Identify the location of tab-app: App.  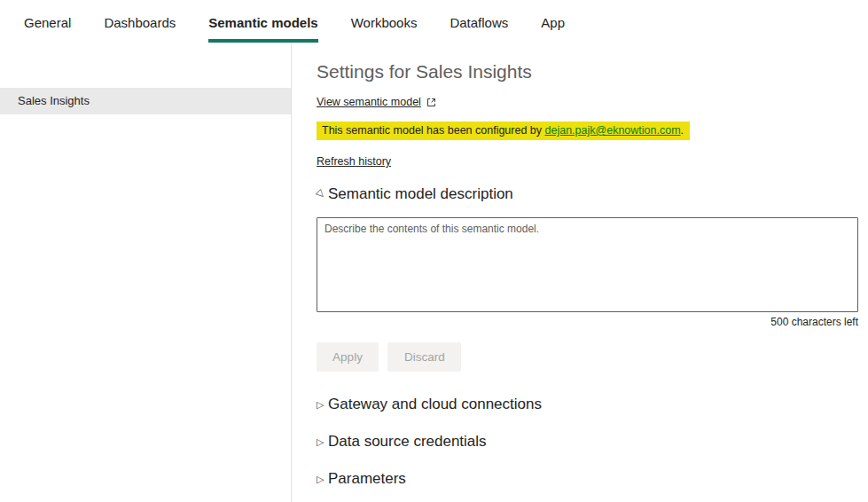
(553, 28).